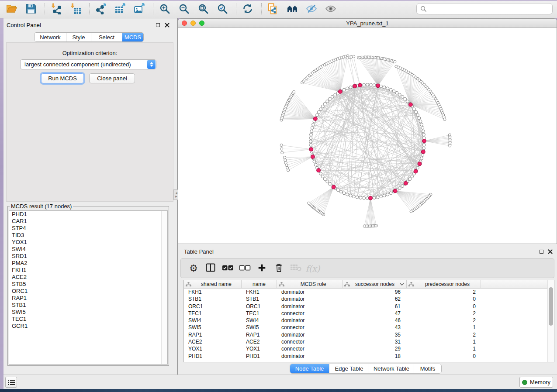  Describe the element at coordinates (279, 268) in the screenshot. I see `delete-columns-button` at that location.